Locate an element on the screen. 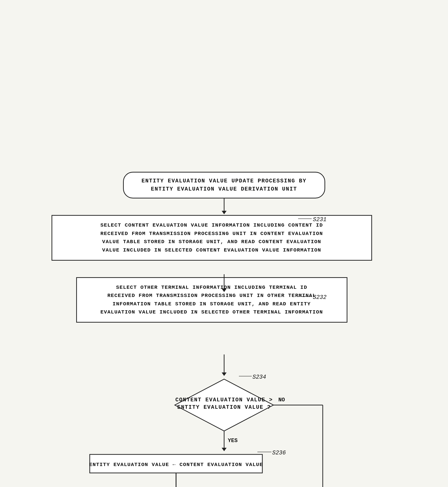 The image size is (448, 487). svg-text: ENTITY EVALUATION VALUE ? is located at coordinates (224, 407).